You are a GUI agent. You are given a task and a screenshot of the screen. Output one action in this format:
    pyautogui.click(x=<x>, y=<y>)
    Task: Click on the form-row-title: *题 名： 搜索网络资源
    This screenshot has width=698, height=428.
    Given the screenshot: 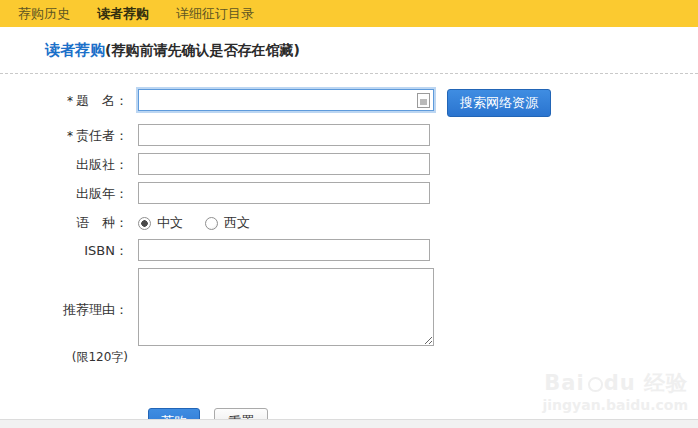 What is the action you would take?
    pyautogui.click(x=349, y=103)
    